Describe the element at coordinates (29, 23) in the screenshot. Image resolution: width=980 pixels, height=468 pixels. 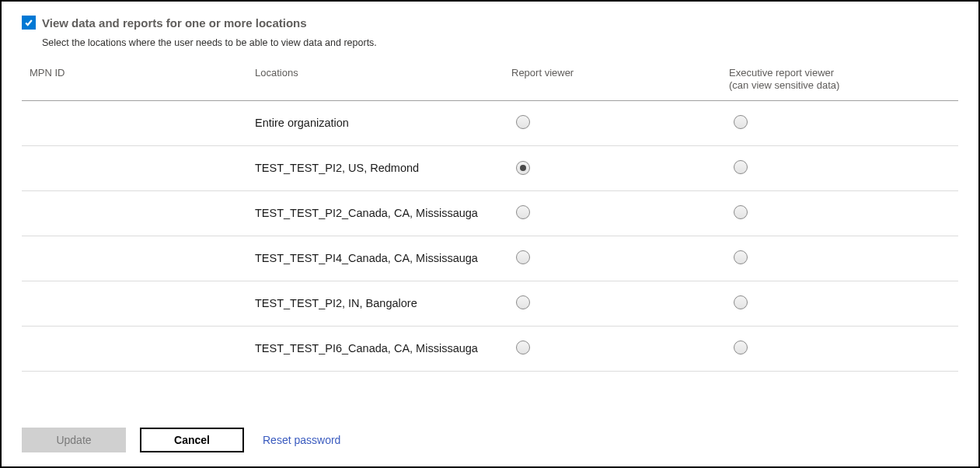
I see `permission-checkbox` at that location.